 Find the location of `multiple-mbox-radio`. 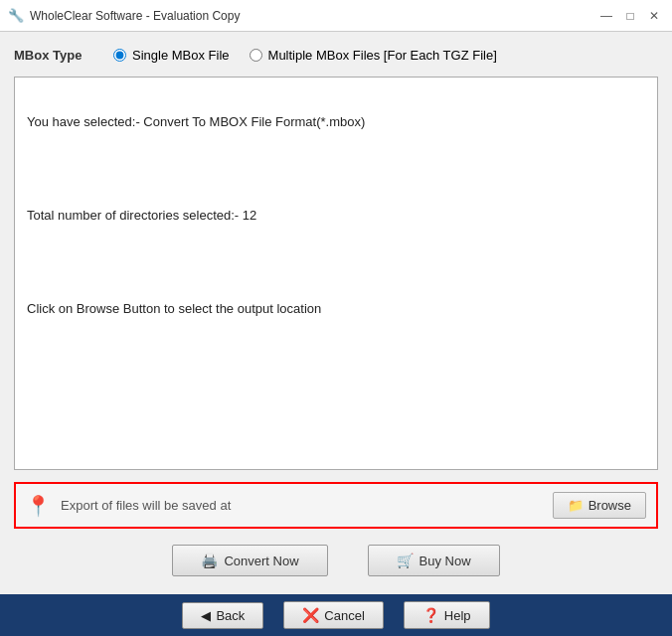

multiple-mbox-radio is located at coordinates (256, 56).